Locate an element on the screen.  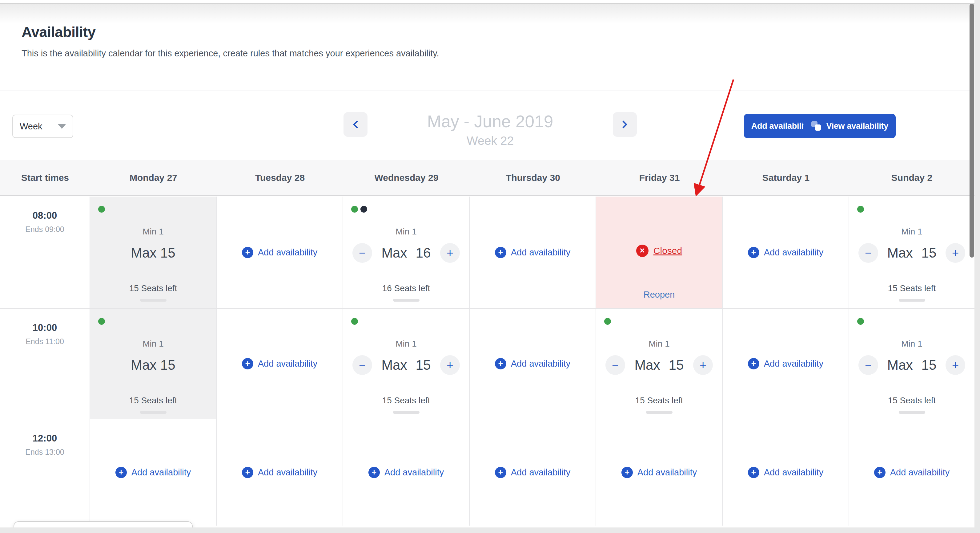
closed-link: ✕ Closed is located at coordinates (659, 251).